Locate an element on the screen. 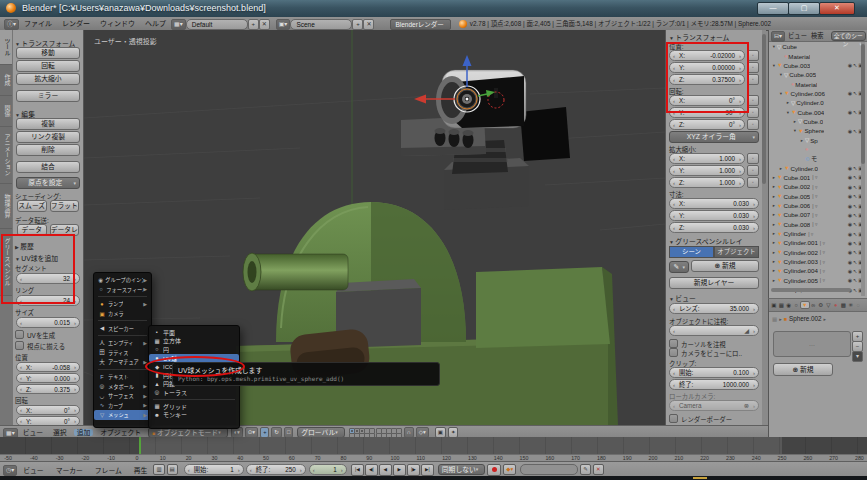  add-layout-button: + is located at coordinates (254, 24).